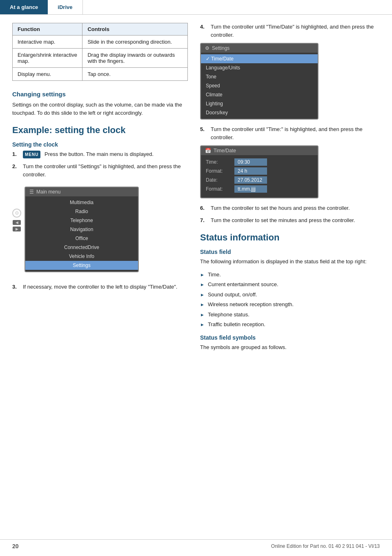  Describe the element at coordinates (82, 238) in the screenshot. I see `menu-item-office: Office` at that location.